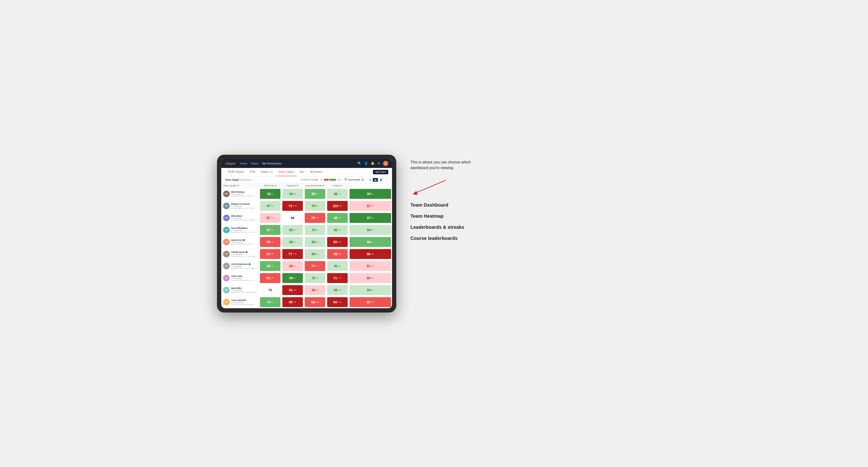 The height and width of the screenshot is (467, 868). What do you see at coordinates (292, 186) in the screenshot?
I see `col-approach-header: Approach ▼` at bounding box center [292, 186].